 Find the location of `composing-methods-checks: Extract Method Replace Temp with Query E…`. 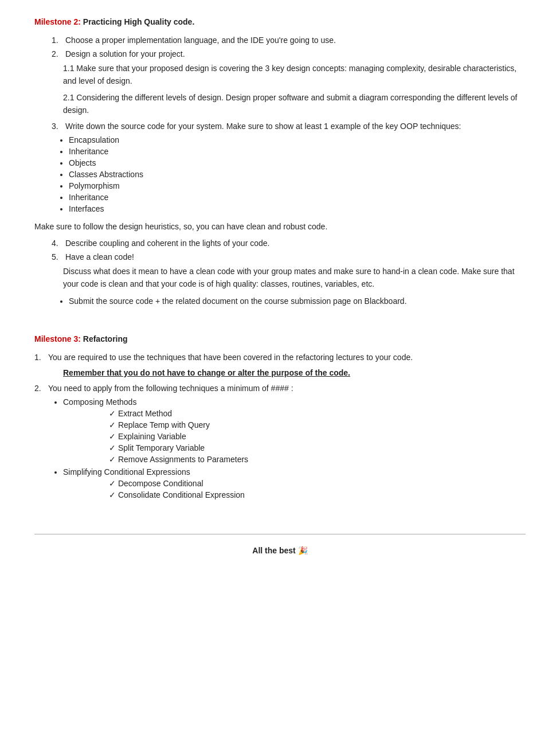

composing-methods-checks: Extract Method Replace Temp with Query E… is located at coordinates (318, 436).